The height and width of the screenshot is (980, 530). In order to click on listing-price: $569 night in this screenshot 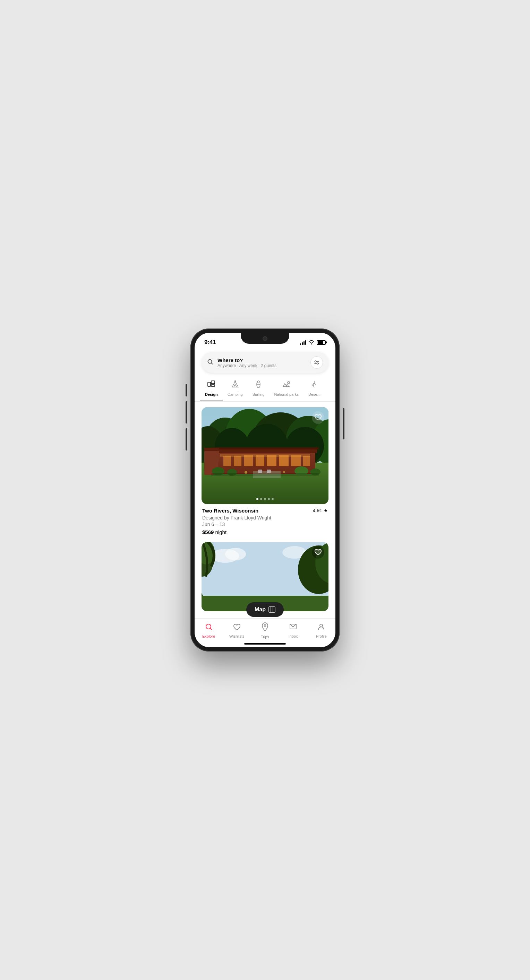, I will do `click(265, 532)`.